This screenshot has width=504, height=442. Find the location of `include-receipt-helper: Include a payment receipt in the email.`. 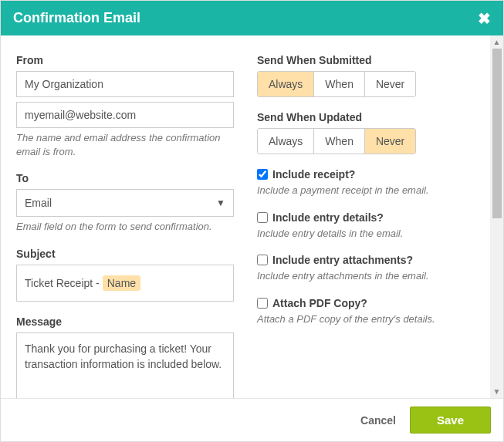

include-receipt-helper: Include a payment receipt in the email. is located at coordinates (366, 191).